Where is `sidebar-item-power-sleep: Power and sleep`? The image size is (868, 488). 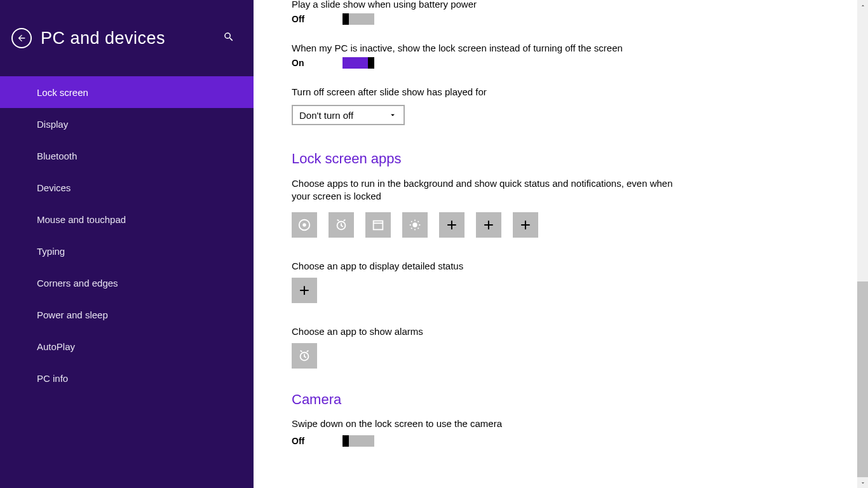
sidebar-item-power-sleep: Power and sleep is located at coordinates (127, 315).